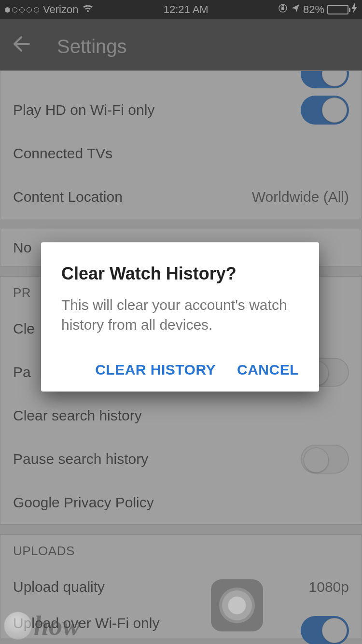  What do you see at coordinates (180, 370) in the screenshot?
I see `dialog-actions: CLEAR HISTORY CANCEL` at bounding box center [180, 370].